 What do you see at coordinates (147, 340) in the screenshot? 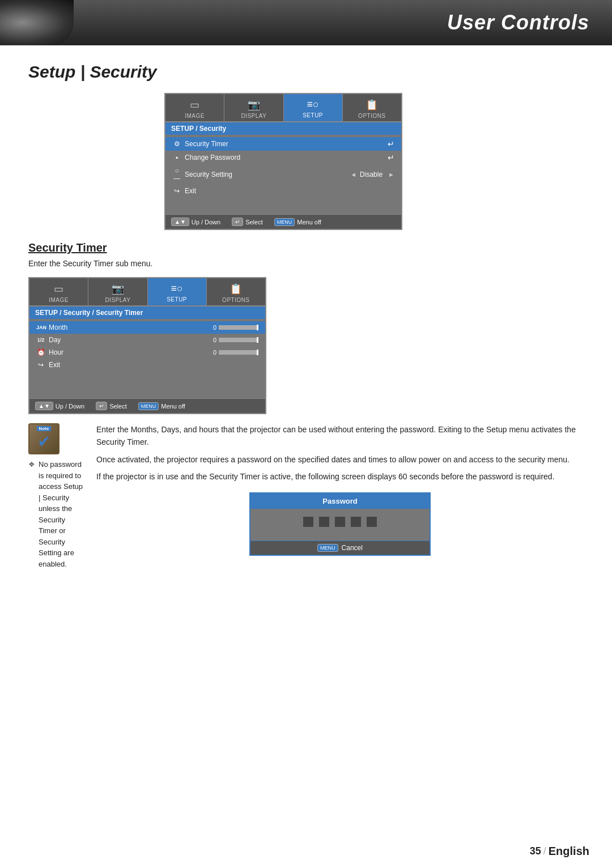
I see `osd-item-day: 1/2 Day 0` at bounding box center [147, 340].